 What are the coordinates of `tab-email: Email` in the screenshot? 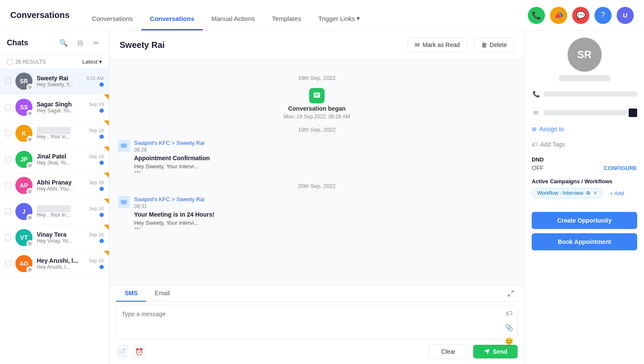 It's located at (162, 294).